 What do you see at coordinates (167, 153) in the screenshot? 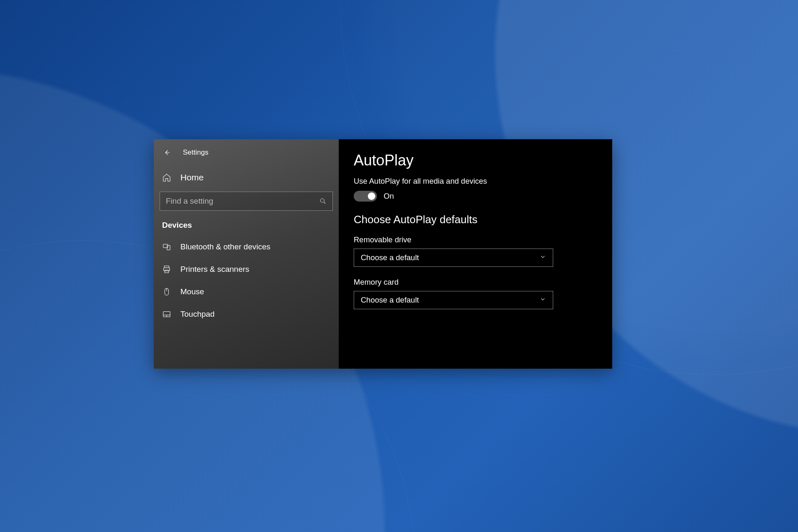
I see `arrow-left-icon` at bounding box center [167, 153].